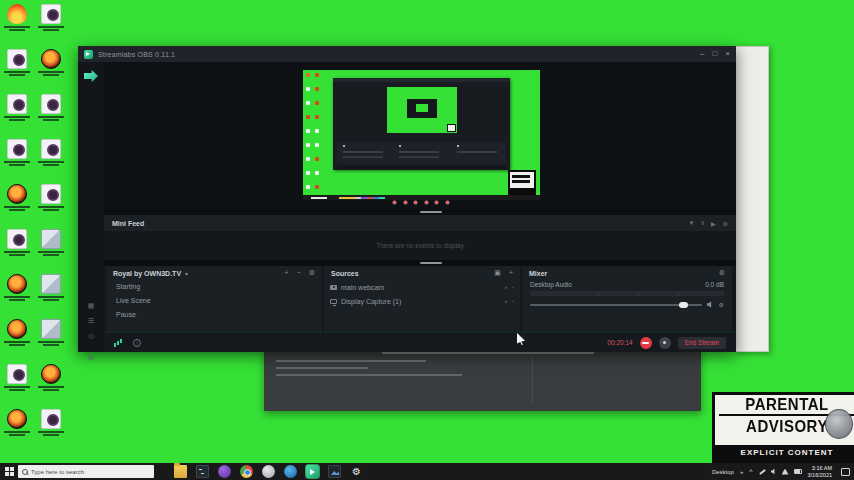 The image size is (854, 480). Describe the element at coordinates (268, 472) in the screenshot. I see `steam-icon` at that location.